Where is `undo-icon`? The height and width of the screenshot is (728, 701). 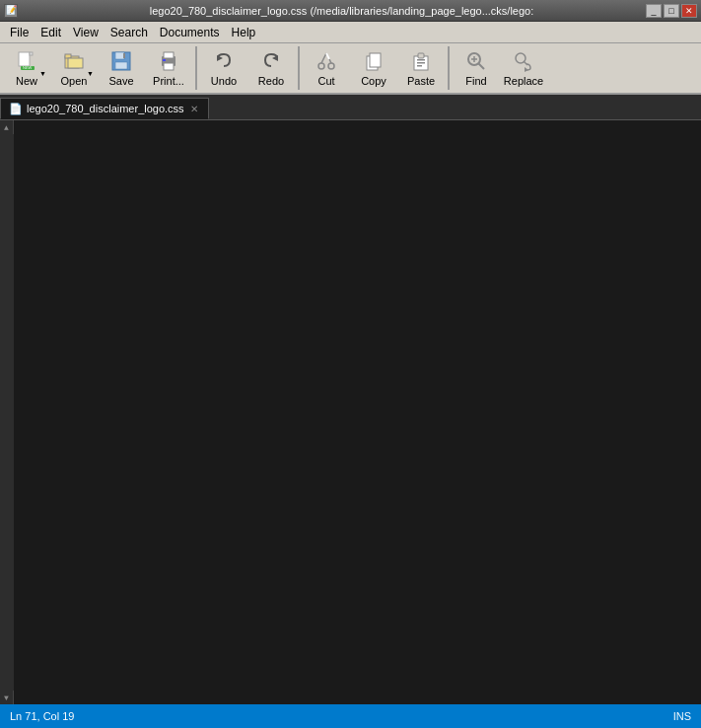 undo-icon is located at coordinates (224, 61).